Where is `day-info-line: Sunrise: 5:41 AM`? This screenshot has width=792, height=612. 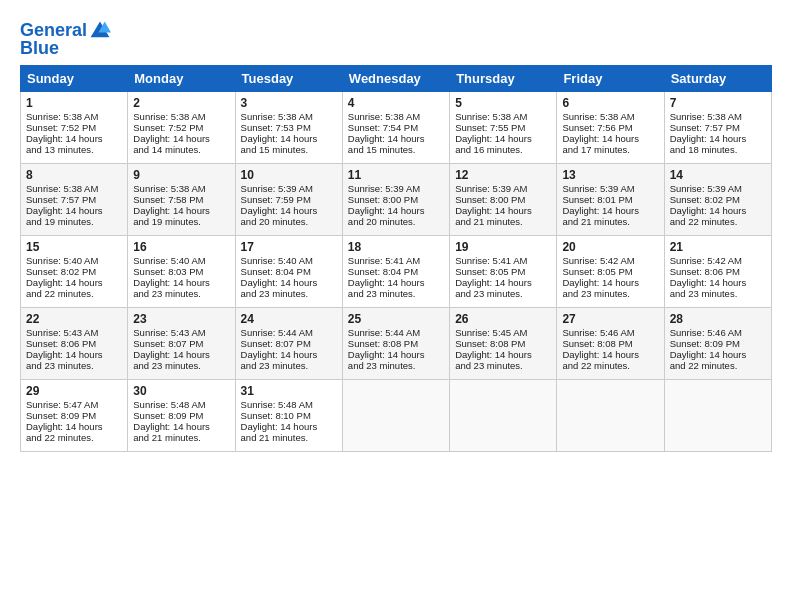
day-info-line: Sunrise: 5:41 AM is located at coordinates (396, 260).